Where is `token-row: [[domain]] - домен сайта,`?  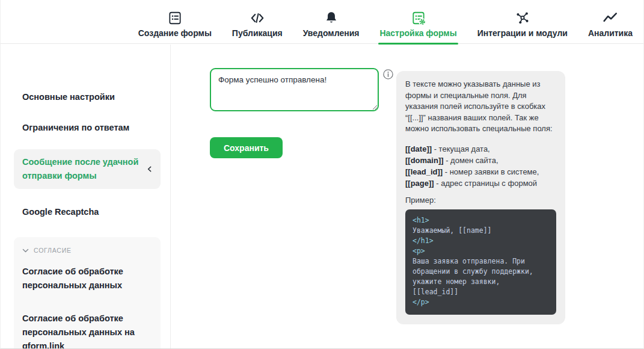 token-row: [[domain]] - домен сайта, is located at coordinates (481, 160).